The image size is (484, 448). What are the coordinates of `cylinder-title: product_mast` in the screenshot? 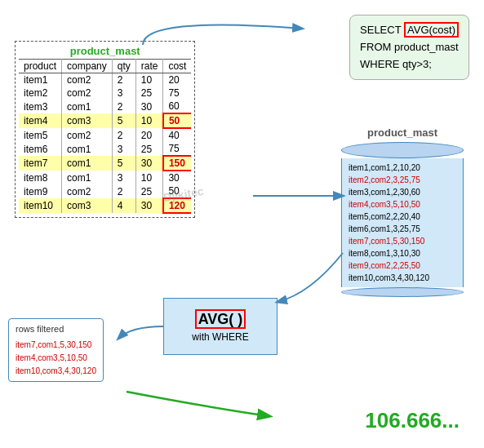 It's located at (402, 132).